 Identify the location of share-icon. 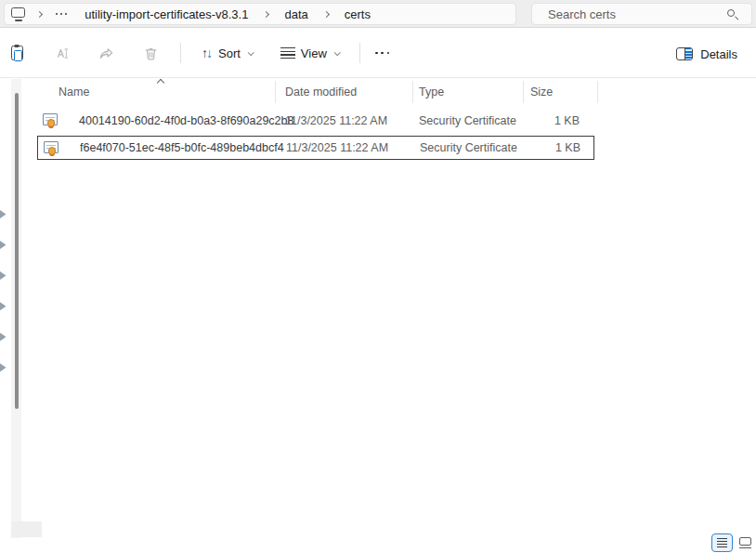
(106, 54).